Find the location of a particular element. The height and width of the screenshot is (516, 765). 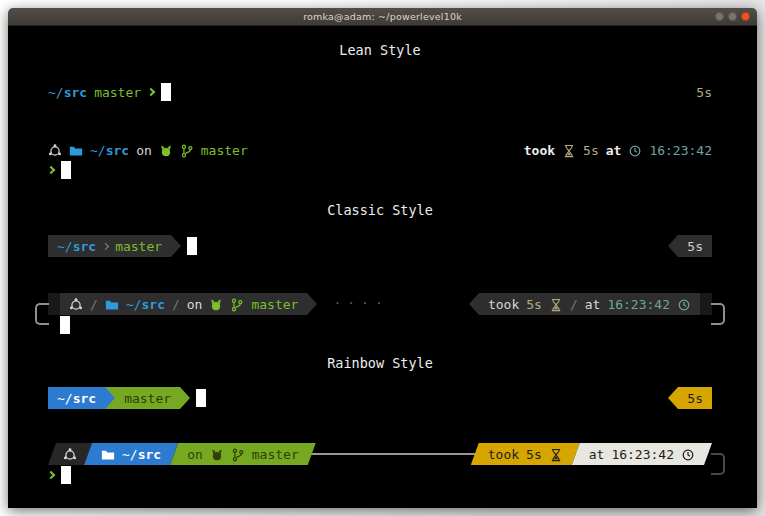

segment-end-cap is located at coordinates (54, 304).